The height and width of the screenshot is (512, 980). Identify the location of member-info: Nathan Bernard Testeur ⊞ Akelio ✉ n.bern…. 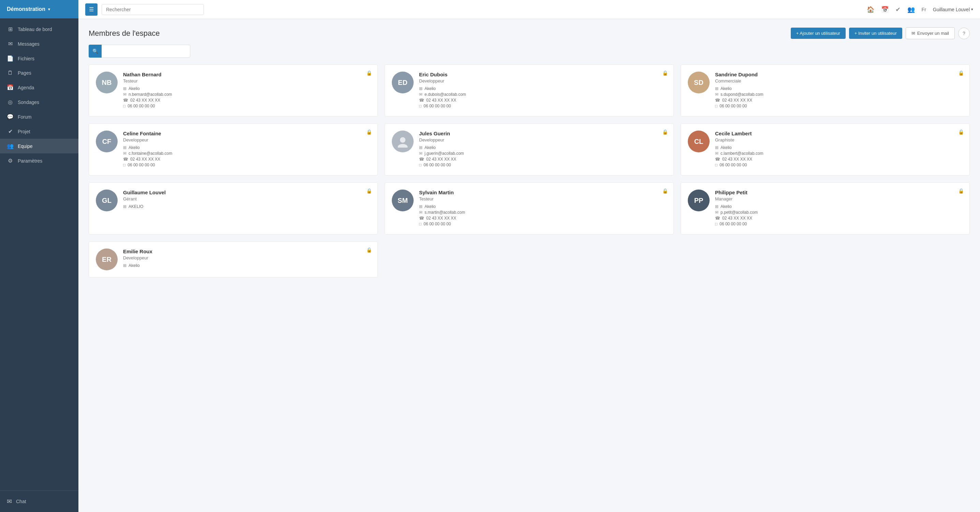
(247, 91).